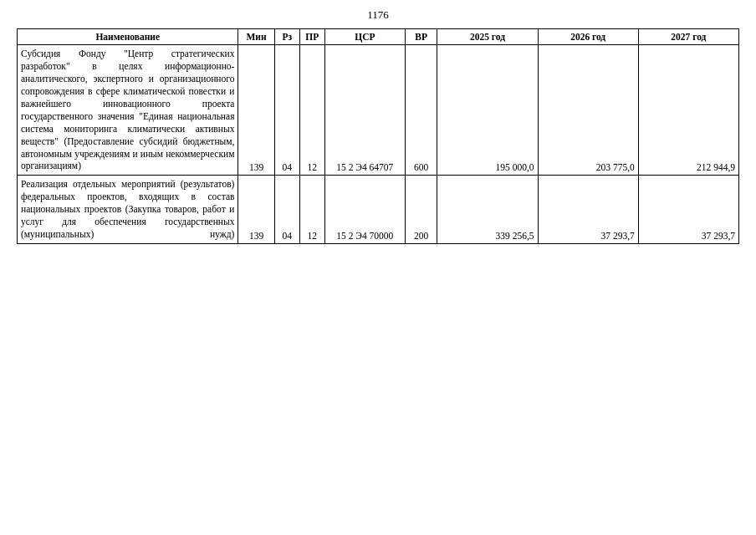 Image resolution: width=756 pixels, height=535 pixels. What do you see at coordinates (287, 110) in the screenshot?
I see `row-rz-0: 04` at bounding box center [287, 110].